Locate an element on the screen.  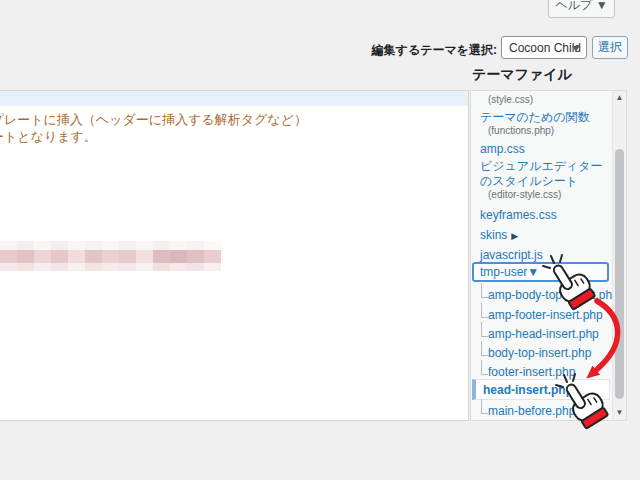
expand-right-icon: ▶ is located at coordinates (514, 236).